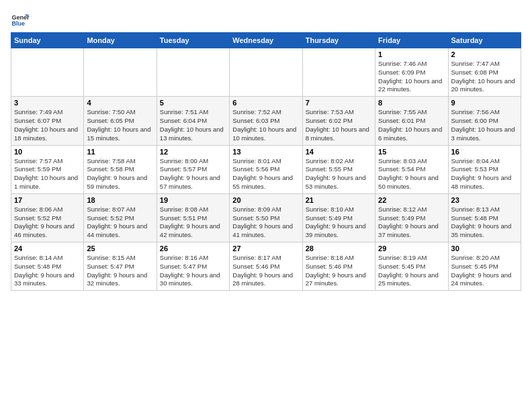 The image size is (532, 411). What do you see at coordinates (120, 103) in the screenshot?
I see `day-number: 4` at bounding box center [120, 103].